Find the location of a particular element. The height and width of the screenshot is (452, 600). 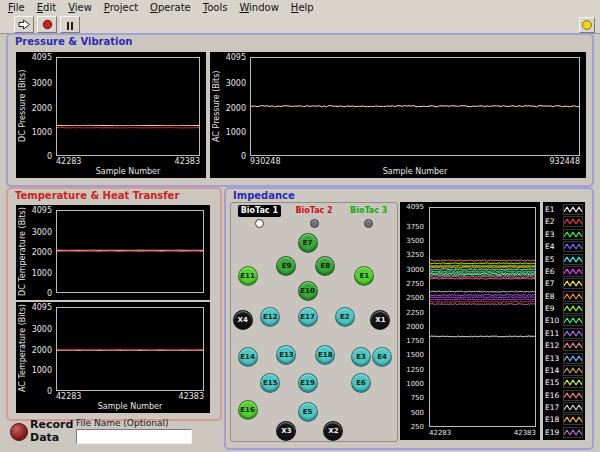

legend-label-E1: E1 is located at coordinates (550, 210).